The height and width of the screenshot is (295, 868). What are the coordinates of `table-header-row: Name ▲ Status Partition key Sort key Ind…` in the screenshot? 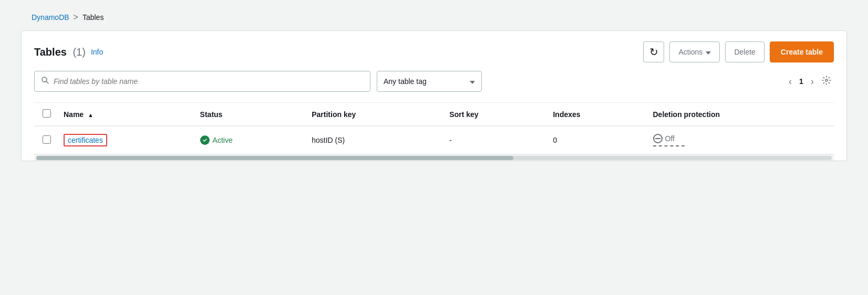 It's located at (434, 114).